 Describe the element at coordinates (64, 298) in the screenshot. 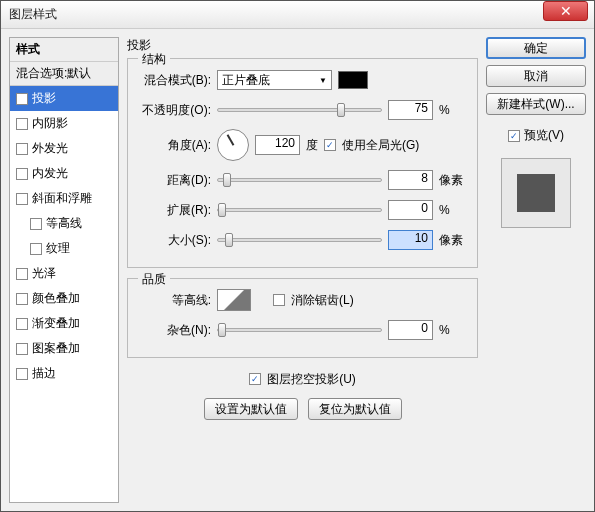

I see `style-item-8: 颜色叠加` at that location.